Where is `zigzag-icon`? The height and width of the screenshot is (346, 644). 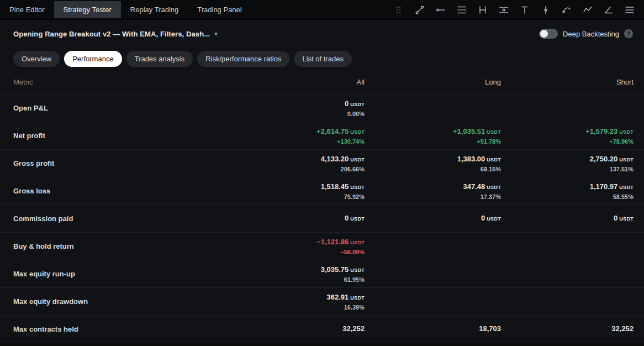
zigzag-icon is located at coordinates (588, 10).